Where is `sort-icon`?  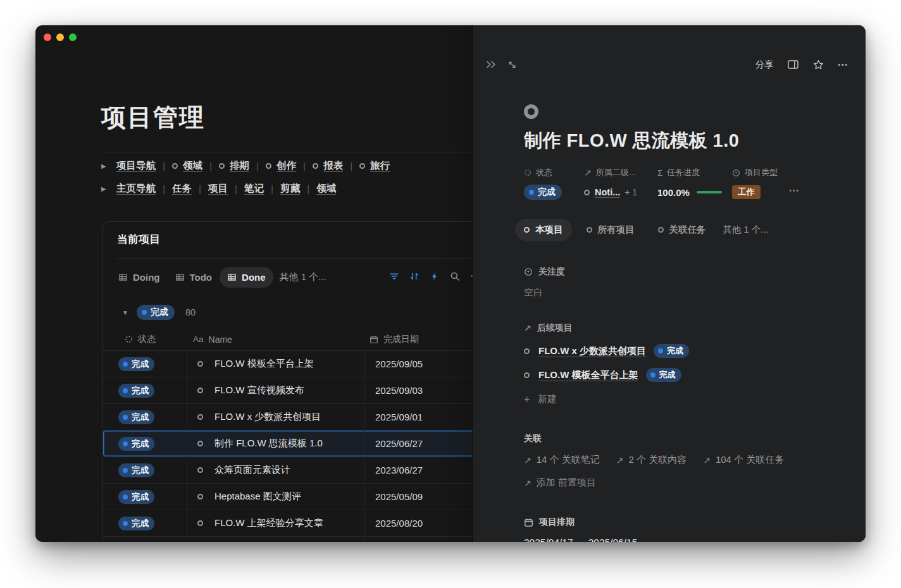
sort-icon is located at coordinates (414, 276).